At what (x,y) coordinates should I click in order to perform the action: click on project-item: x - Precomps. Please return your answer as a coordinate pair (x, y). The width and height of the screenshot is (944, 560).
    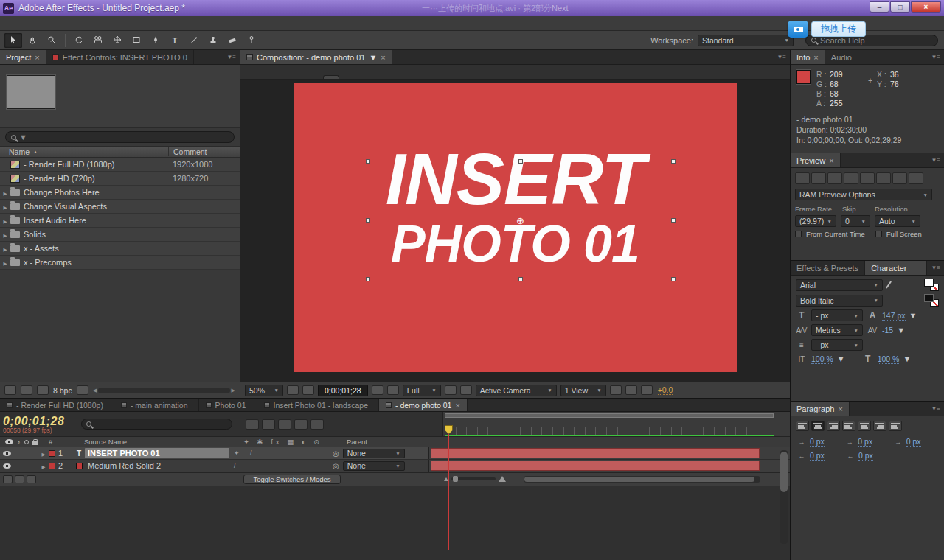
    Looking at the image, I should click on (119, 262).